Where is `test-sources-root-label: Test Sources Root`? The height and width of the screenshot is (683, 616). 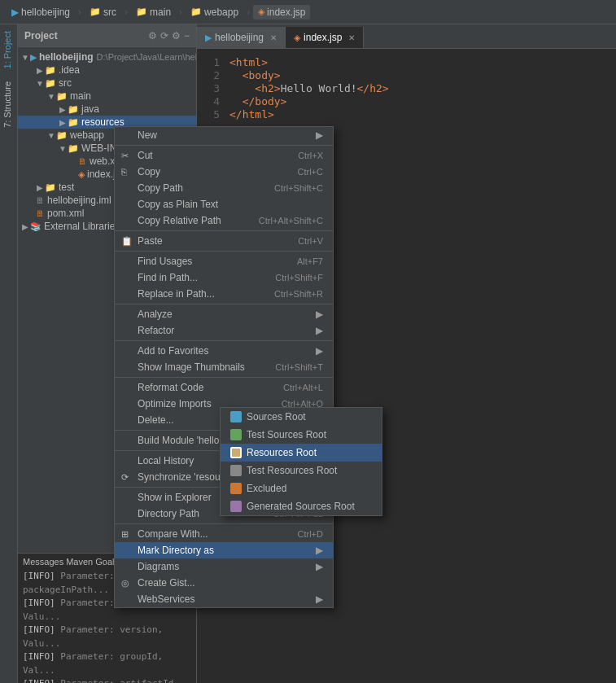 test-sources-root-label: Test Sources Root is located at coordinates (286, 435).